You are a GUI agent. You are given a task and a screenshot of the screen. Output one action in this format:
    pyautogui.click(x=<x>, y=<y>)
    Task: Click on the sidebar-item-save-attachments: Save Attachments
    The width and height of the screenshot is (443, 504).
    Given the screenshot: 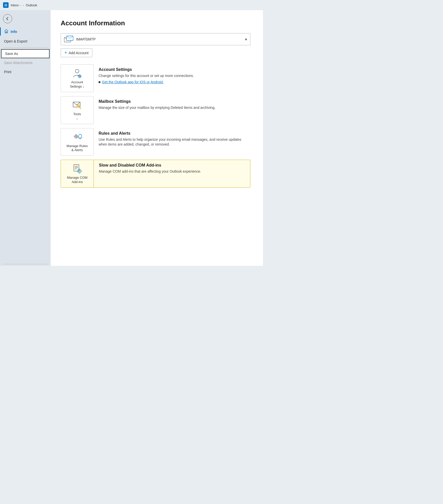 What is the action you would take?
    pyautogui.click(x=25, y=63)
    